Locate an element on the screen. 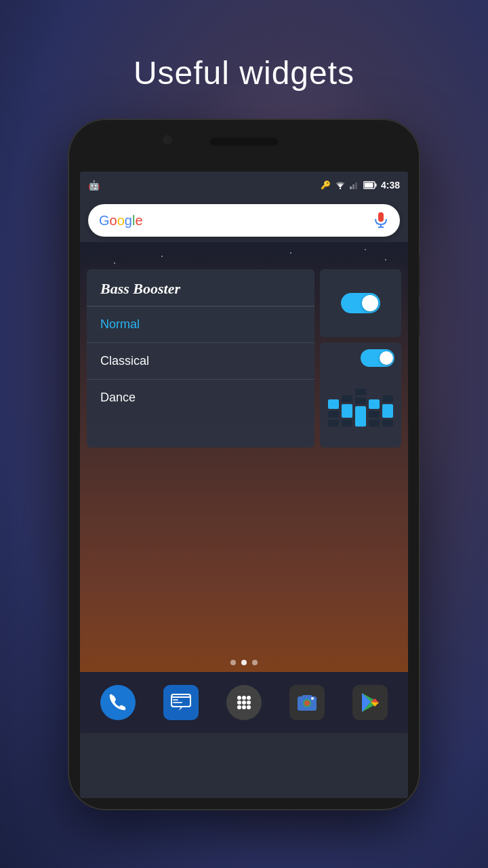  bass-booster-widget: Bass Booster Normal Classical Dance is located at coordinates (201, 358).